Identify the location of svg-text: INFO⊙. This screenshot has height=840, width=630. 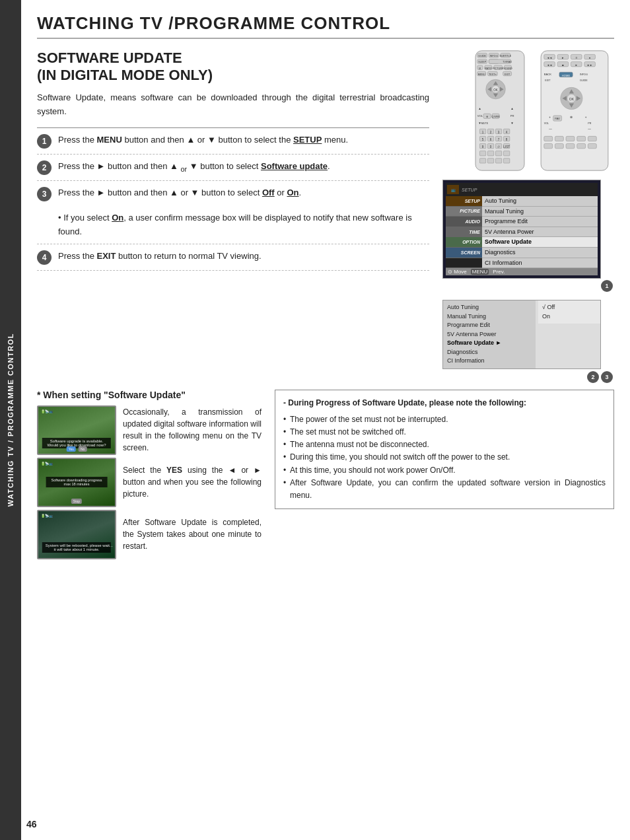
(494, 56).